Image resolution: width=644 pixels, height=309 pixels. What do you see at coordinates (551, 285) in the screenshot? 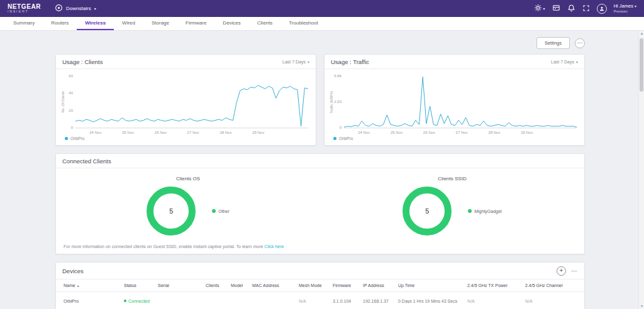
I see `column-header: 2.4/5 GHz Channel` at bounding box center [551, 285].